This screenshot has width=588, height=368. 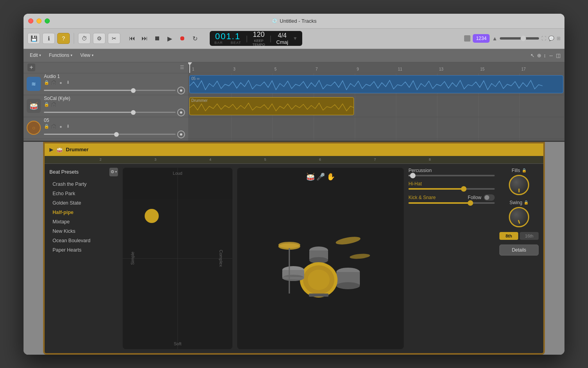 What do you see at coordinates (272, 108) in the screenshot?
I see `waveform-drummer` at bounding box center [272, 108].